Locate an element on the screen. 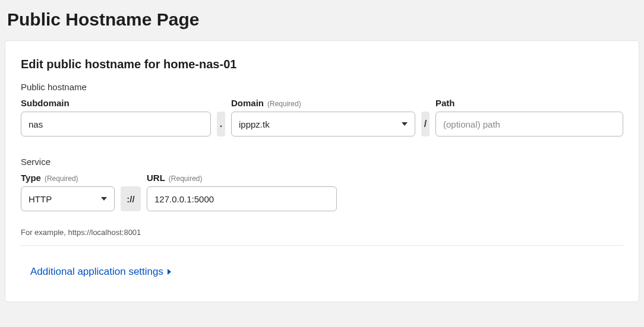 The height and width of the screenshot is (327, 644). type-label-text: Type is located at coordinates (31, 178).